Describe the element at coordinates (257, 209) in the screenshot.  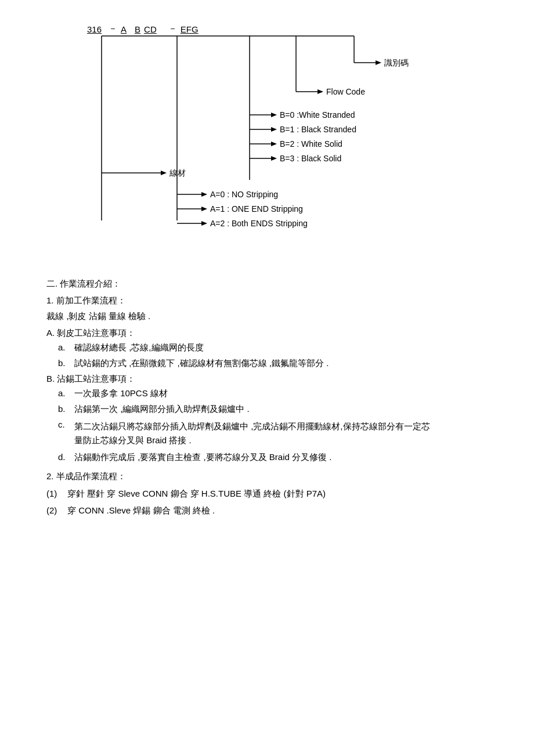
I see `svg-text: A=1 : ONE END Stripping` at that location.